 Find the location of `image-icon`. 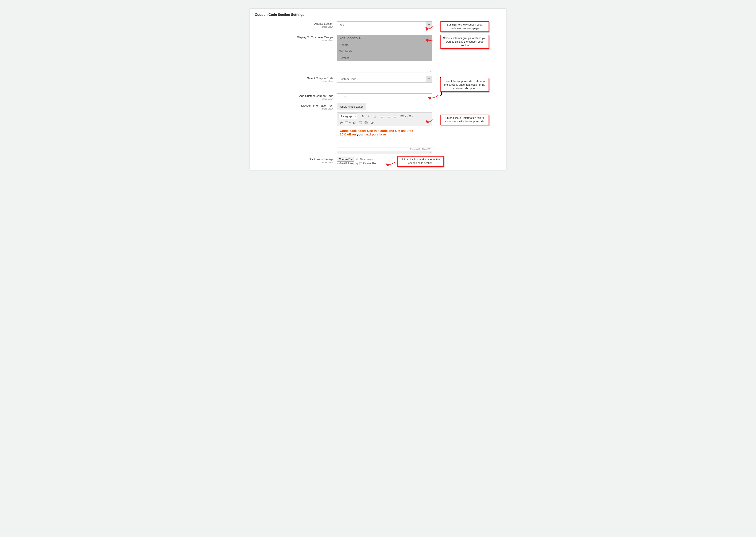

image-icon is located at coordinates (360, 122).